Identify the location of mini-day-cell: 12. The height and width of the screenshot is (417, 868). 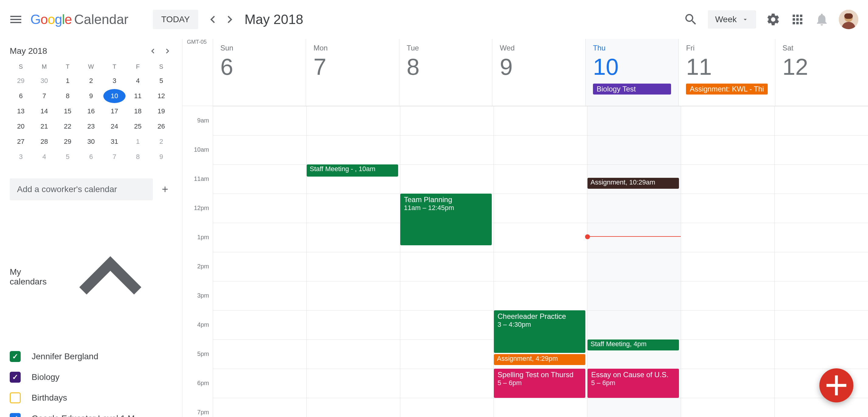
(161, 96).